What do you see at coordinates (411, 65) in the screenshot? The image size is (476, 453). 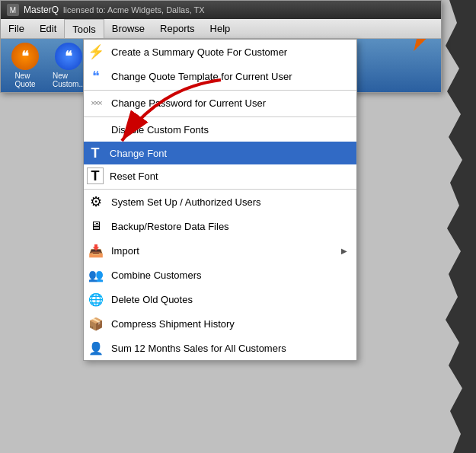 I see `toolbar-decoration` at bounding box center [411, 65].